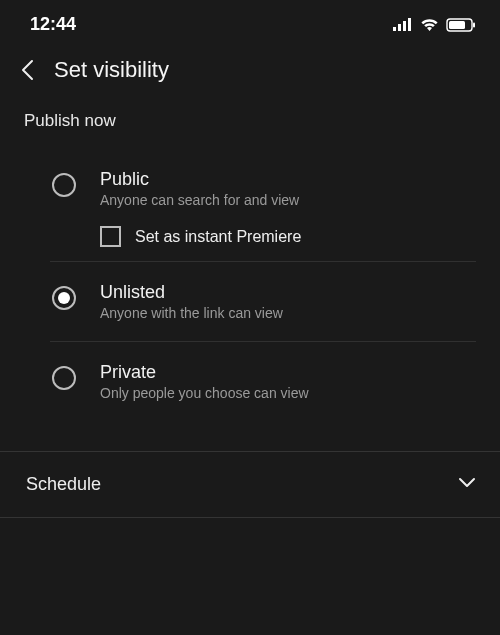 The width and height of the screenshot is (500, 635). What do you see at coordinates (64, 185) in the screenshot?
I see `radio-public` at bounding box center [64, 185].